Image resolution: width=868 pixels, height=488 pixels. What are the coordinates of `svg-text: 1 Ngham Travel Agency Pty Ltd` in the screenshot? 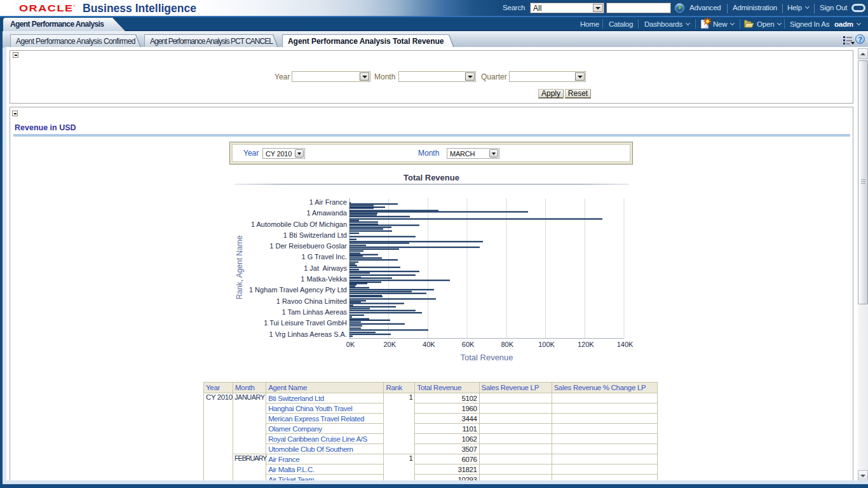 It's located at (298, 290).